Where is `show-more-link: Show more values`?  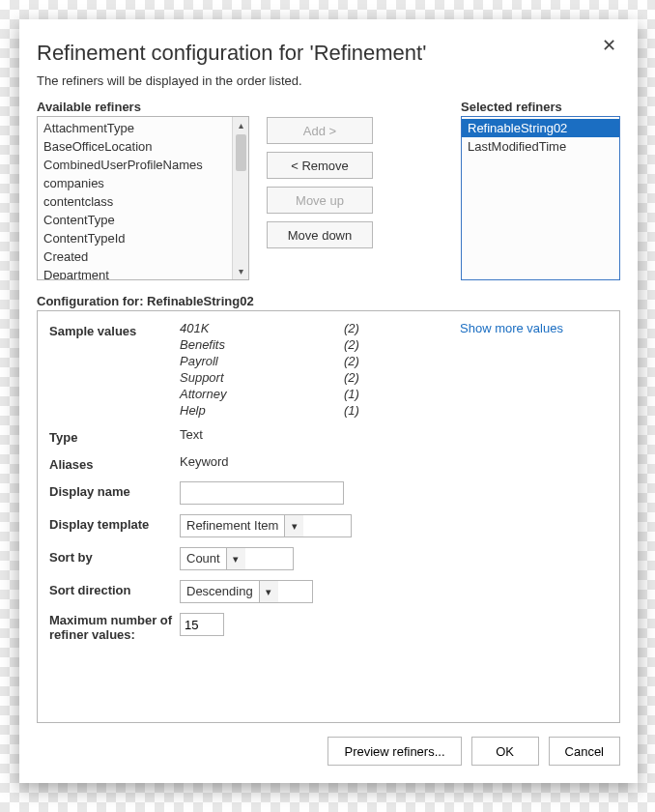
show-more-link: Show more values is located at coordinates (512, 329).